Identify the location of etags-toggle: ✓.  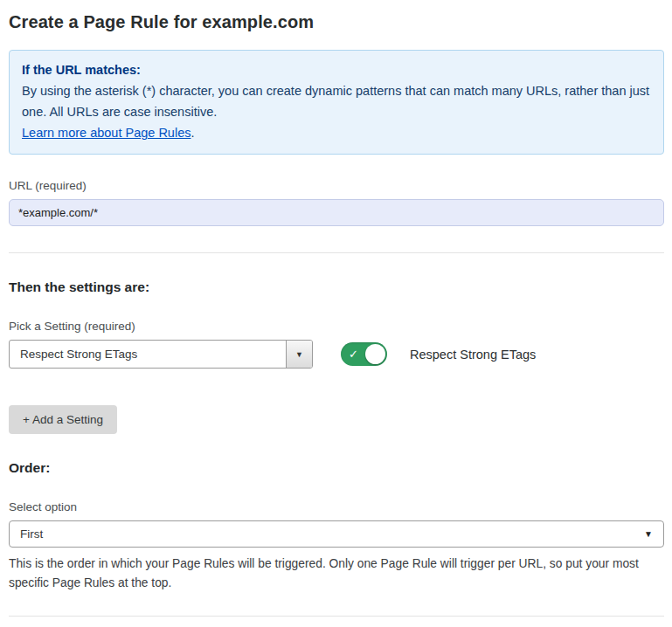
(364, 355).